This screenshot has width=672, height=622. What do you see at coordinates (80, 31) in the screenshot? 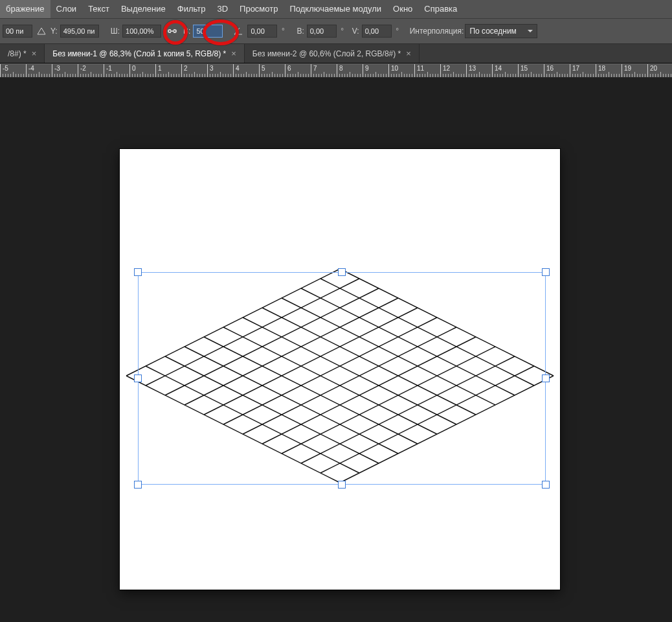
I see `y-input` at bounding box center [80, 31].